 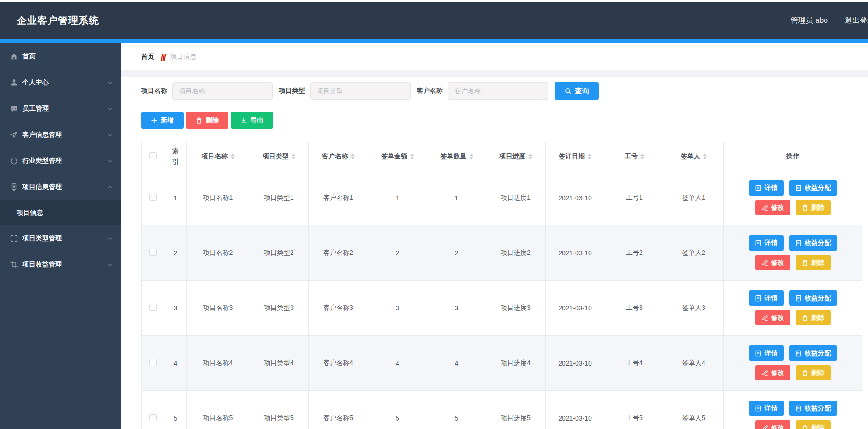 I want to click on column-header-customer: 客户名称, so click(x=338, y=156).